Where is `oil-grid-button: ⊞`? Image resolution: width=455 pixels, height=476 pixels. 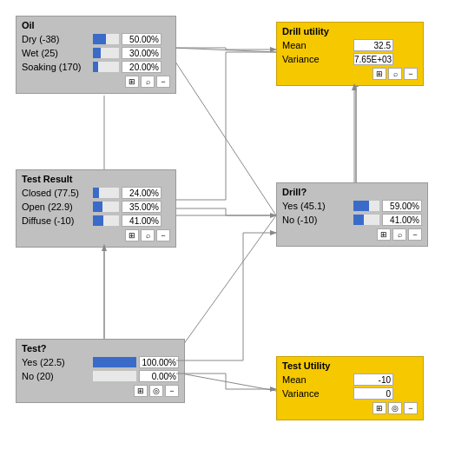 oil-grid-button: ⊞ is located at coordinates (132, 82).